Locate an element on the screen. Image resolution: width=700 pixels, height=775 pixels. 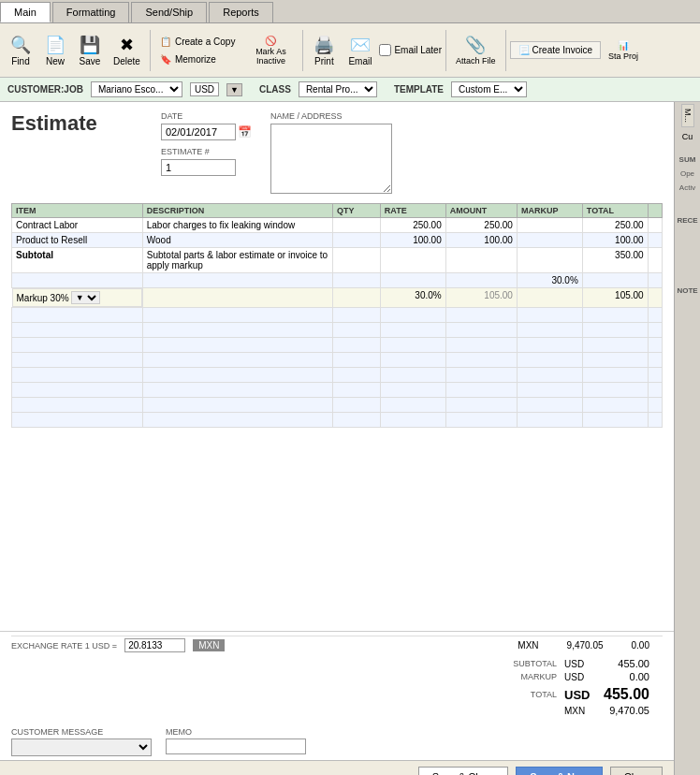
desc-cell: Labor charges to fix leaking window is located at coordinates (238, 226).